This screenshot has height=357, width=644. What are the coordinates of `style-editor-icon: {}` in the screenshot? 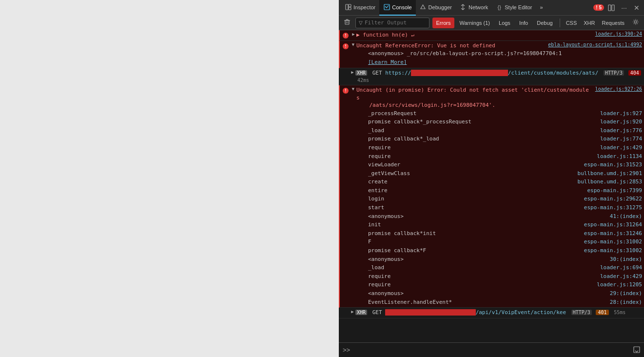 It's located at (499, 7).